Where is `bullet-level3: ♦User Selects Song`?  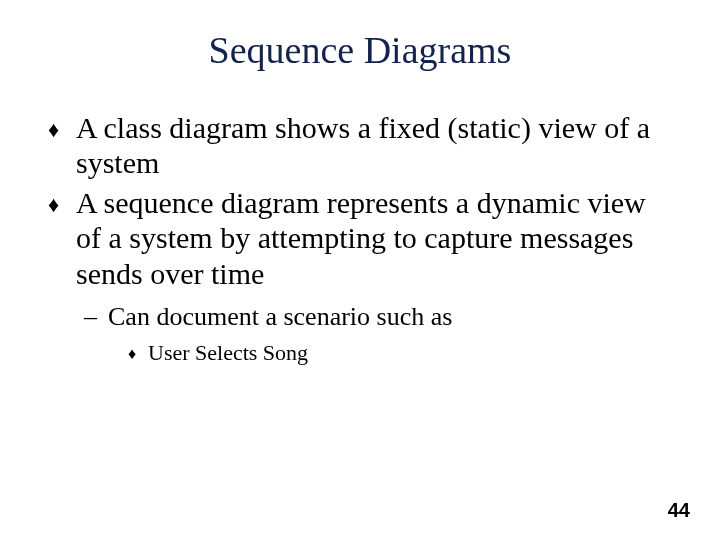 bullet-level3: ♦User Selects Song is located at coordinates (360, 353).